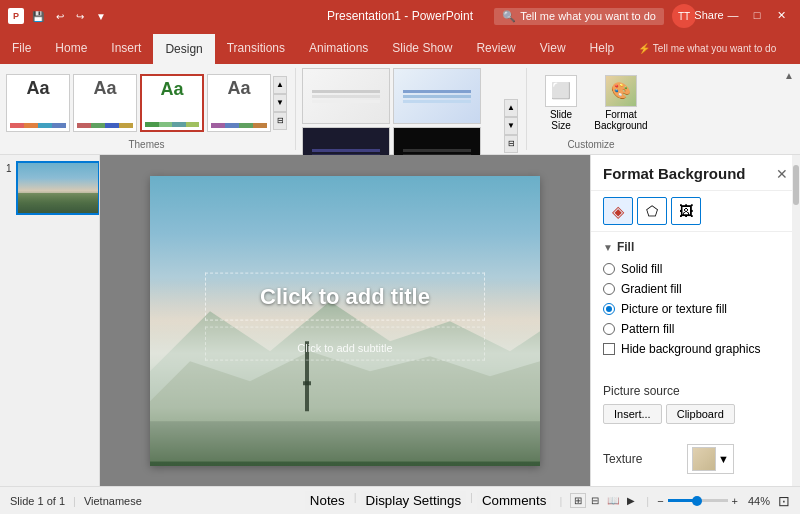 This screenshot has height=514, width=800. What do you see at coordinates (796, 185) in the screenshot?
I see `panel-scroll-thumb` at bounding box center [796, 185].